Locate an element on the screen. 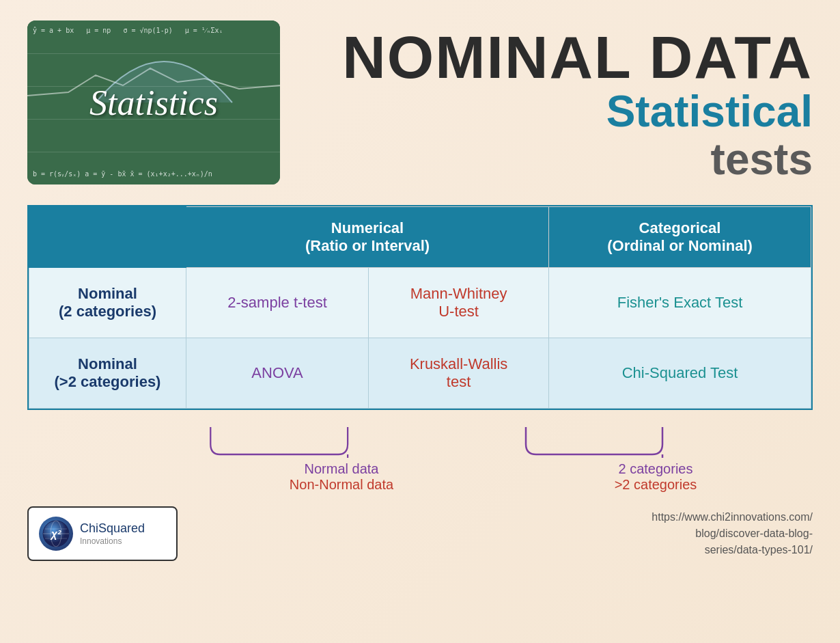 The width and height of the screenshot is (840, 643). stats-title-text: Statistics is located at coordinates (154, 102).